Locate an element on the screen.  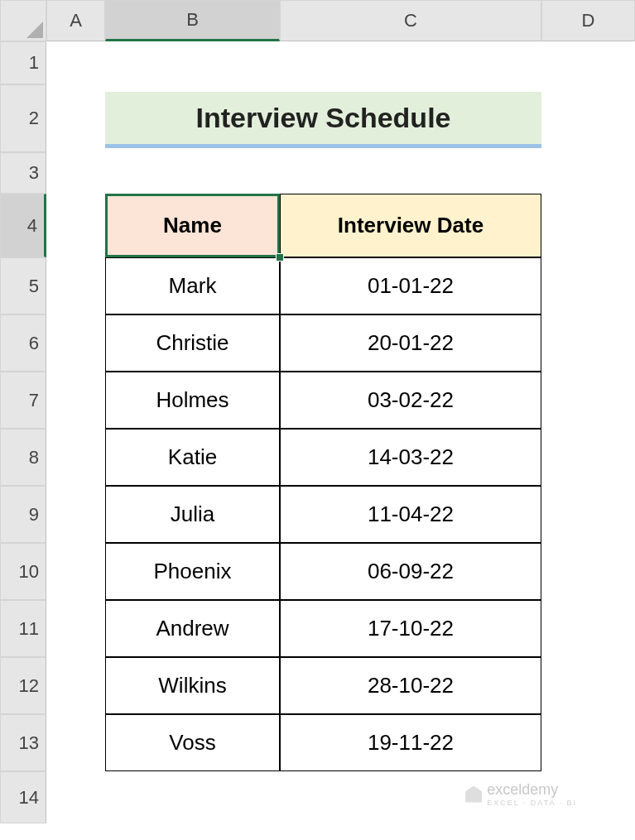
col-header-D: D is located at coordinates (588, 21).